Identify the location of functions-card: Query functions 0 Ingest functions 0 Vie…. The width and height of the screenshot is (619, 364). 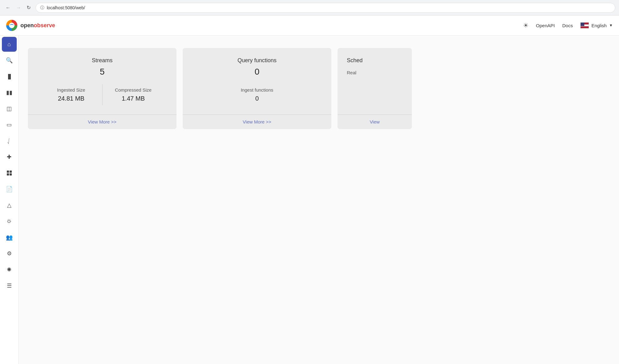
(257, 89).